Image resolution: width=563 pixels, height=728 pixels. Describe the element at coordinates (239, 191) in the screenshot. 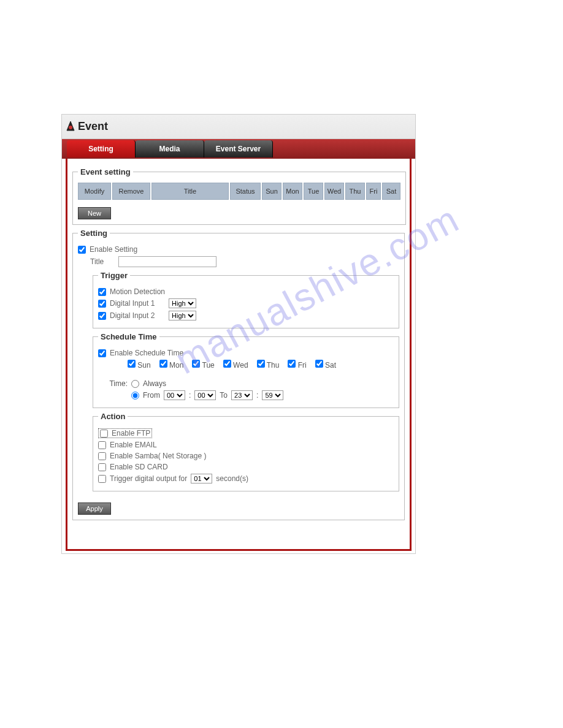

I see `event-setting-table-header: Modify Remove Title Status Sun Mon Tue W…` at that location.